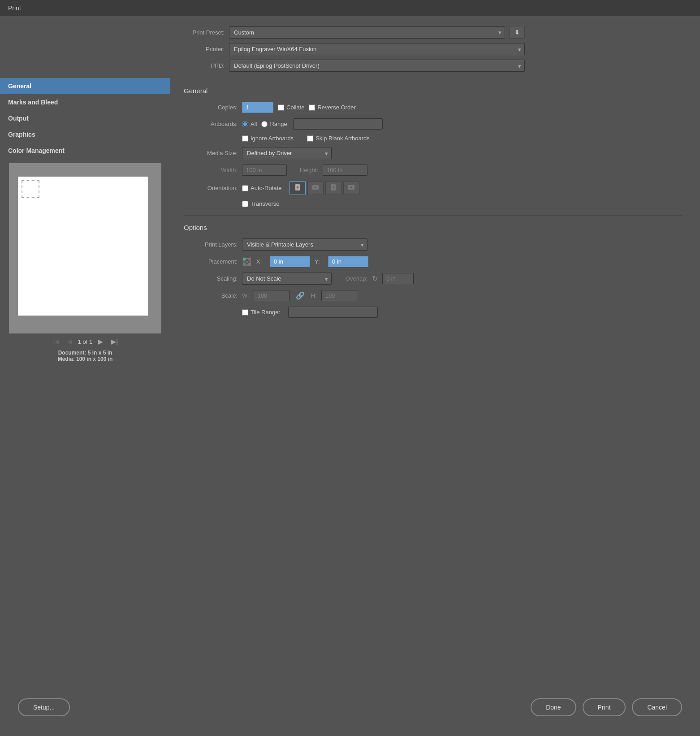 Image resolution: width=700 pixels, height=736 pixels. What do you see at coordinates (287, 279) in the screenshot?
I see `scaling-select: Do Not Scale` at bounding box center [287, 279].